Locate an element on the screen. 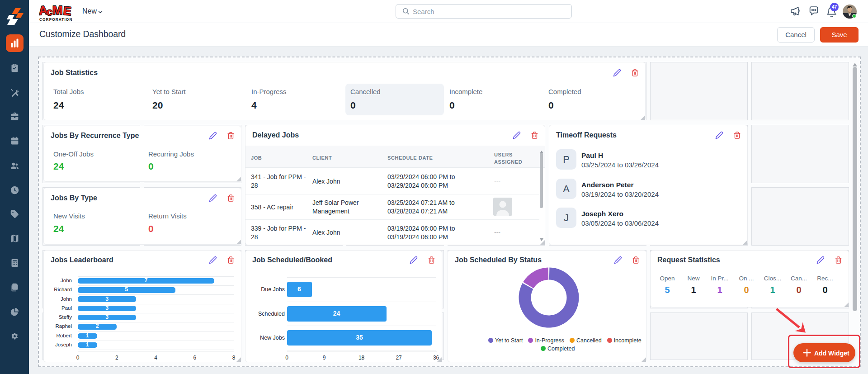  svg-text: M is located at coordinates (58, 10).